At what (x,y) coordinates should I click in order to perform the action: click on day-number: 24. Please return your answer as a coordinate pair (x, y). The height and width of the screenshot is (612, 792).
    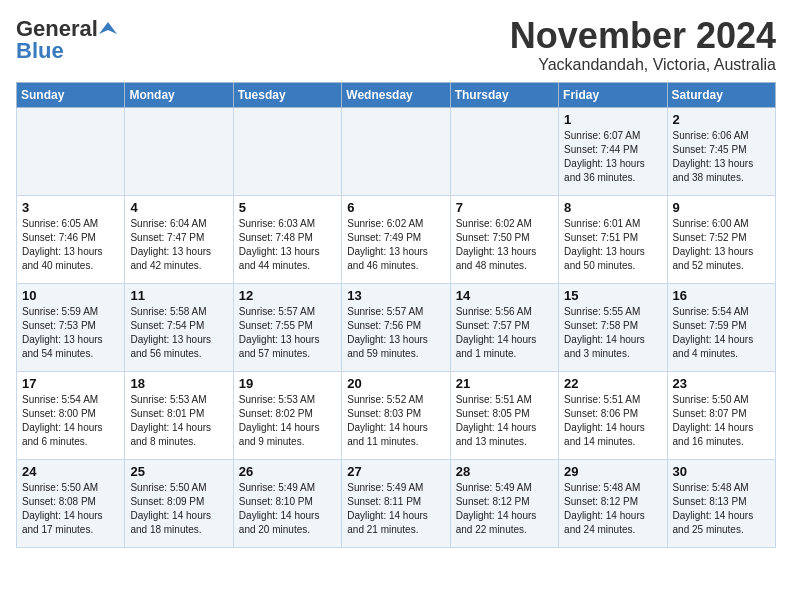
    Looking at the image, I should click on (70, 472).